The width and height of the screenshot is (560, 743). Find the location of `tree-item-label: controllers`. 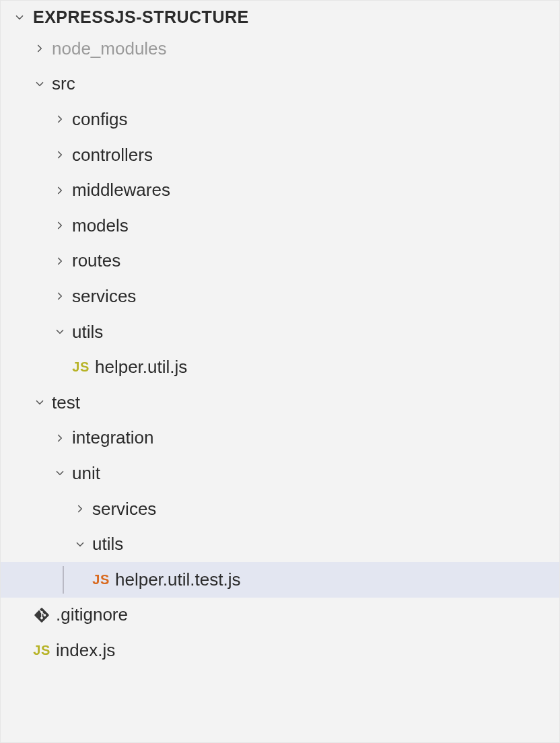

tree-item-label: controllers is located at coordinates (111, 155).